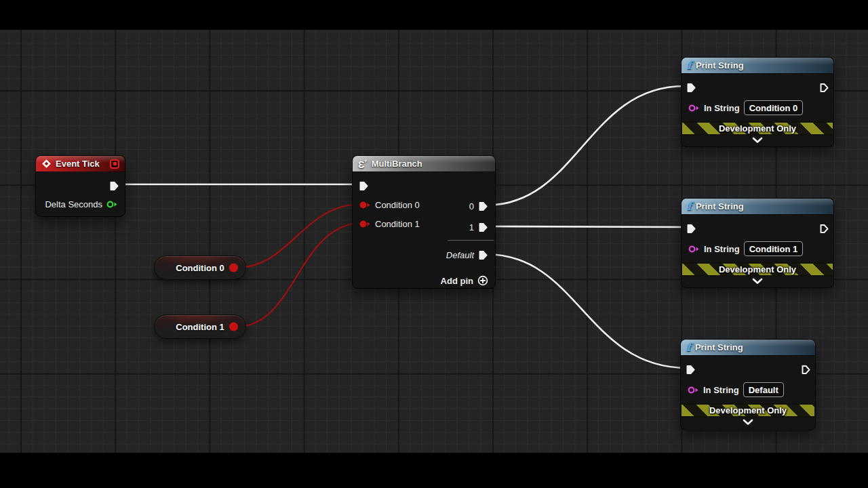  I want to click on ps1-instring-label: In String, so click(722, 249).